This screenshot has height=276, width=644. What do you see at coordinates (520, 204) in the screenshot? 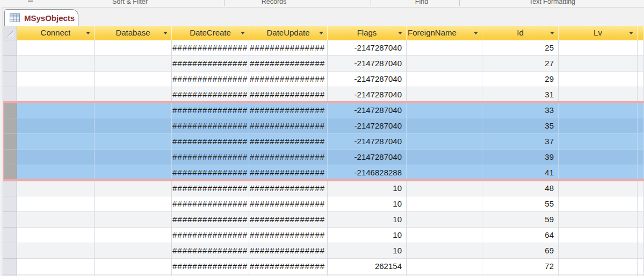
I see `cell-id: 55` at bounding box center [520, 204].